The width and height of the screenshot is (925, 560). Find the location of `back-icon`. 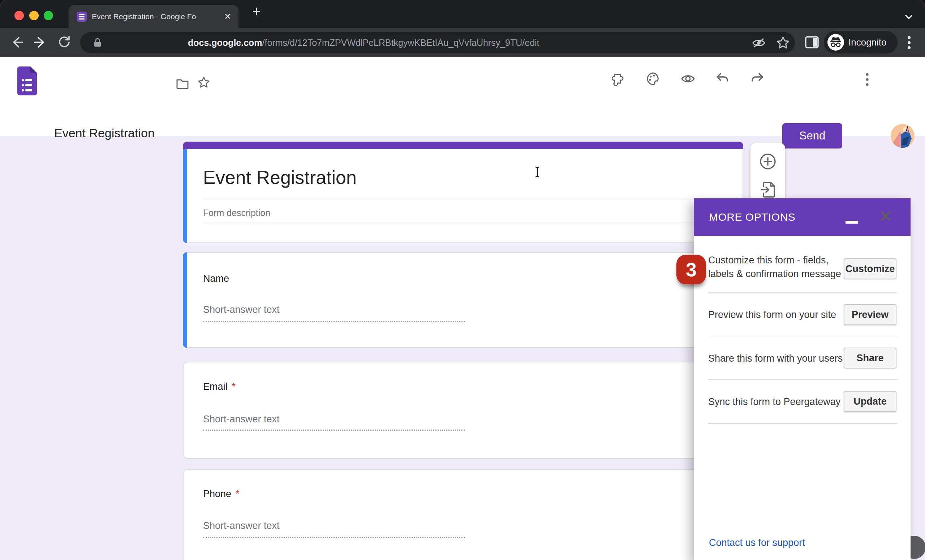

back-icon is located at coordinates (17, 42).